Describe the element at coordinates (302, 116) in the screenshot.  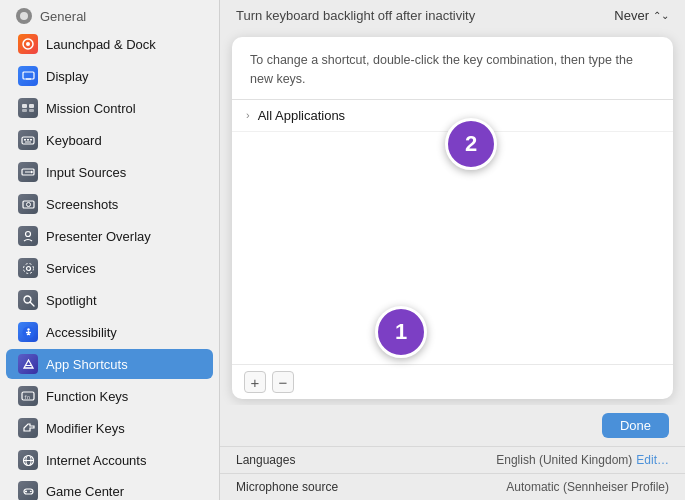
I see `all-applications-label: All Applications` at that location.